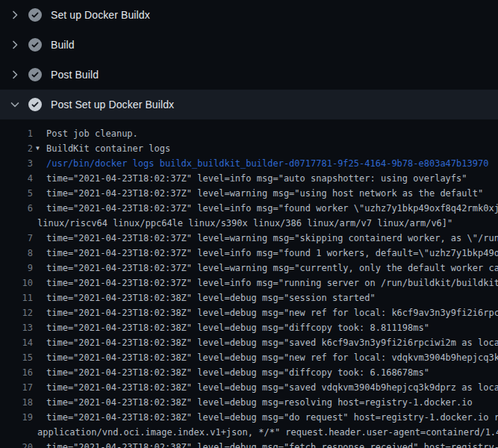  What do you see at coordinates (249, 223) in the screenshot?
I see `log-row: linux/riscv64 linux/ppc64le linux/s390x …` at bounding box center [249, 223].